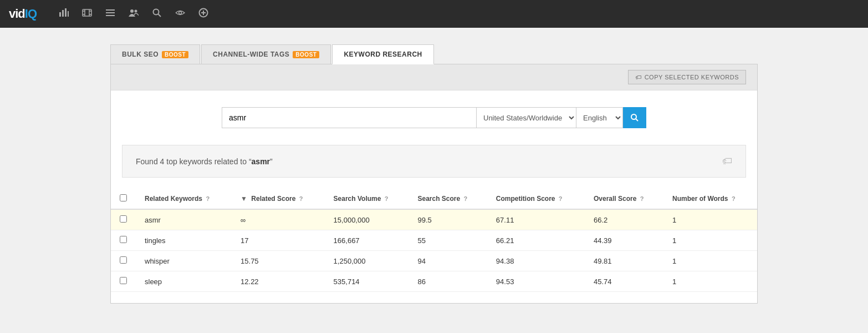 The width and height of the screenshot is (868, 333). What do you see at coordinates (734, 199) in the screenshot?
I see `th-num-words-help-icon: ?` at bounding box center [734, 199].